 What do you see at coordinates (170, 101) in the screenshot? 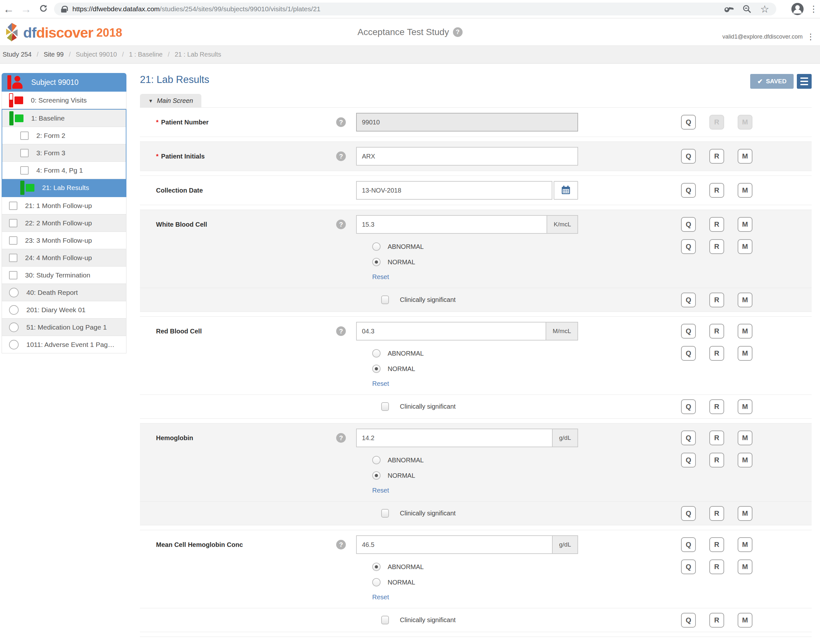
I see `tab-main-screen: ▼ Main Screen` at bounding box center [170, 101].